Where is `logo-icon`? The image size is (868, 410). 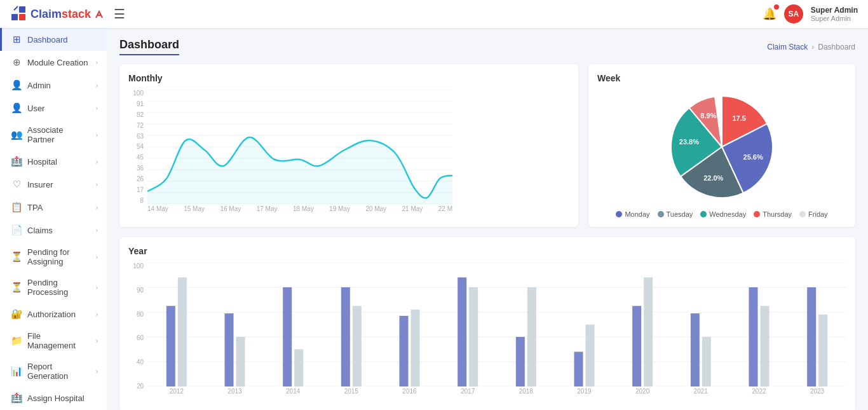 logo-icon is located at coordinates (19, 14).